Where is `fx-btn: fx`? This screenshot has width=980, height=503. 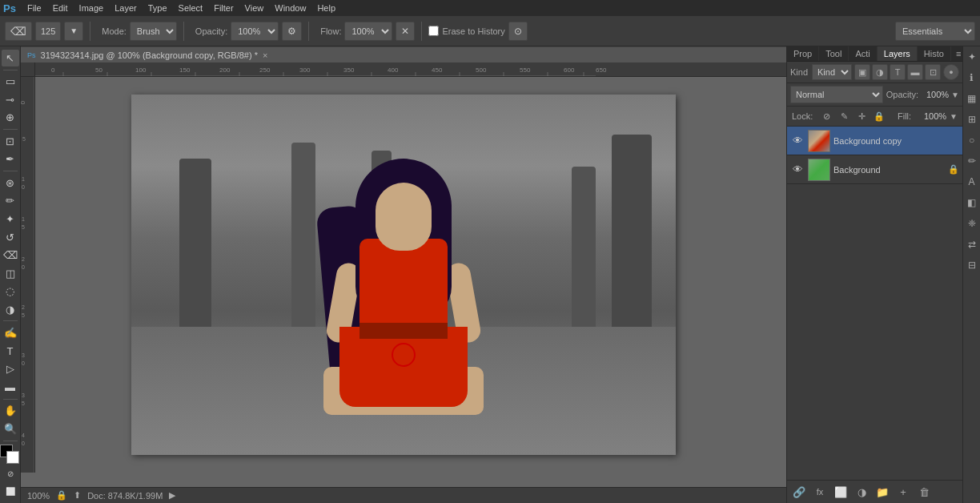
fx-btn: fx is located at coordinates (820, 492).